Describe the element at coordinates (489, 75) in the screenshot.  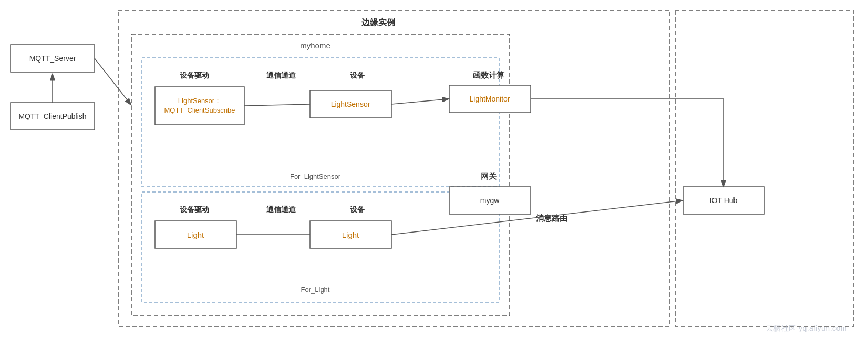
I see `func-compute-label: 函数计算` at that location.